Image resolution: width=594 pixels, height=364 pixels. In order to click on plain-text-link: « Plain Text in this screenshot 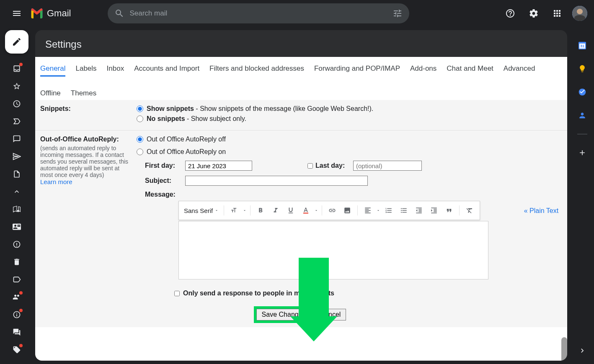, I will do `click(541, 211)`.